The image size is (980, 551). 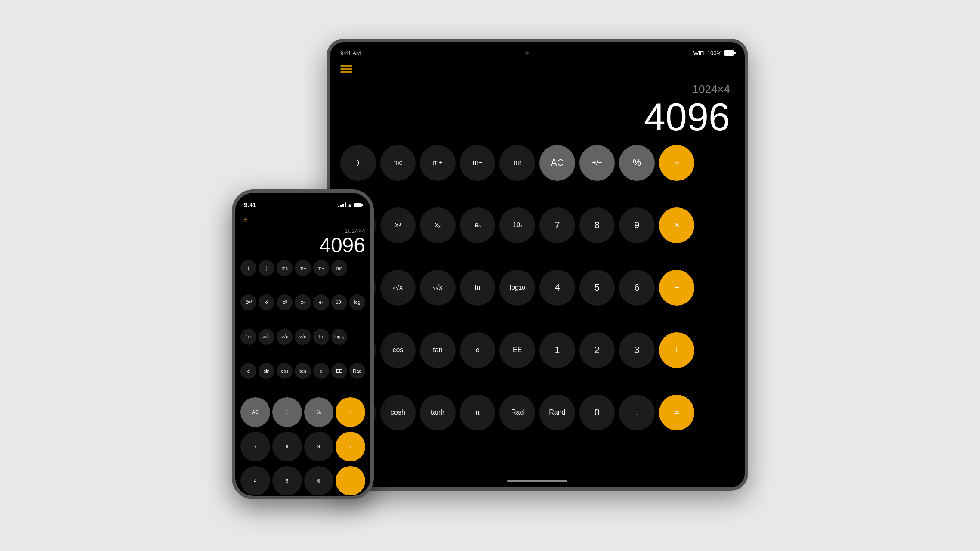 What do you see at coordinates (285, 302) in the screenshot?
I see `iphone-btn-x3: x³` at bounding box center [285, 302].